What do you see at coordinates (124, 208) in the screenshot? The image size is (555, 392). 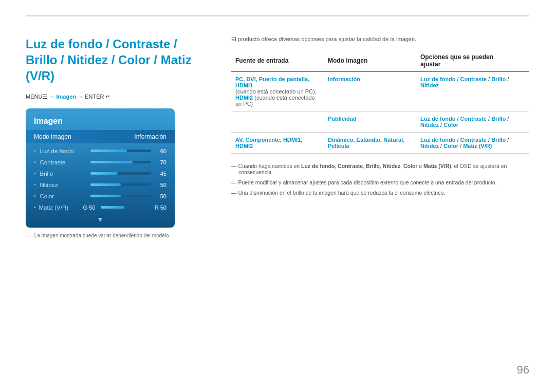 I see `osd-matiz-bar-g` at bounding box center [124, 208].